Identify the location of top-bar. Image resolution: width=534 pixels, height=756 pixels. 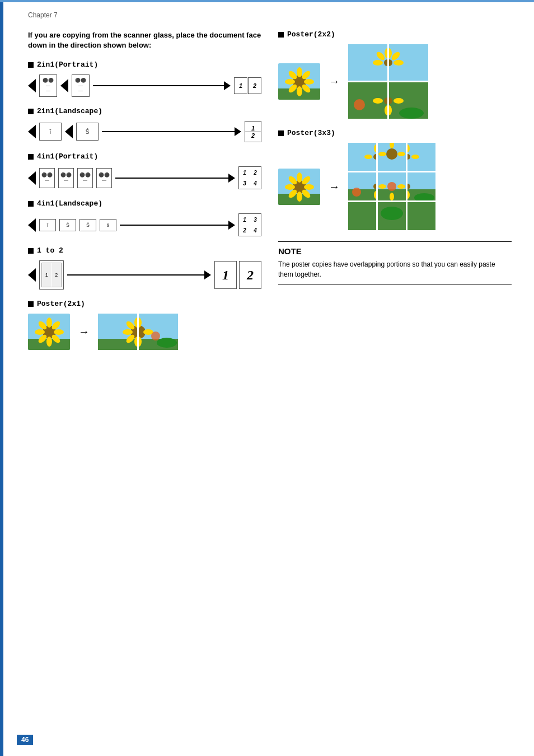
(267, 1).